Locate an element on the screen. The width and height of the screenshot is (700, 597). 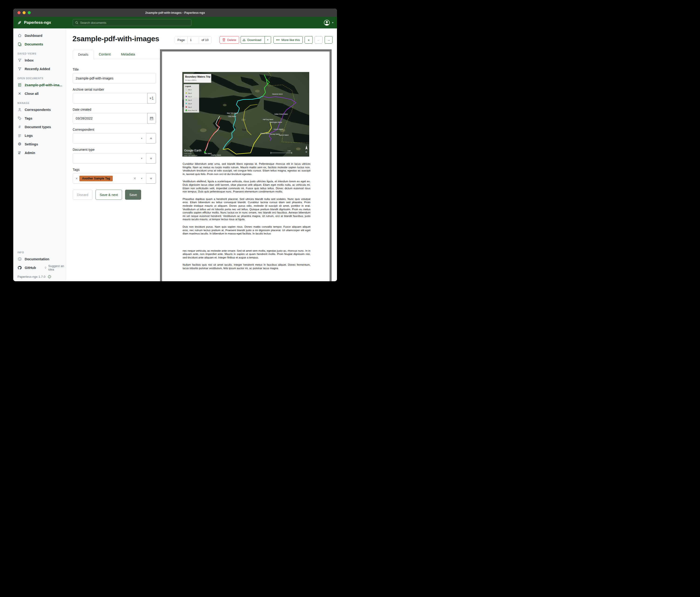
svg-text: i is located at coordinates (50, 277).